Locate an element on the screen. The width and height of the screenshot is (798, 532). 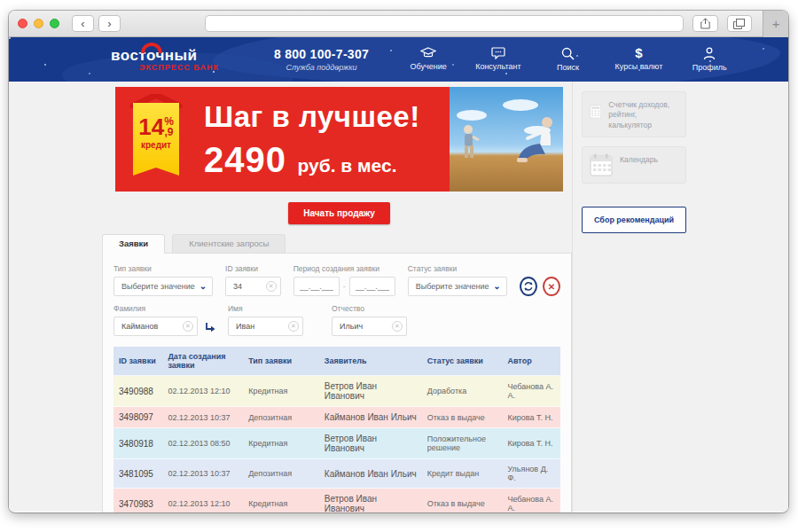
zoom-window-button is located at coordinates (55, 23).